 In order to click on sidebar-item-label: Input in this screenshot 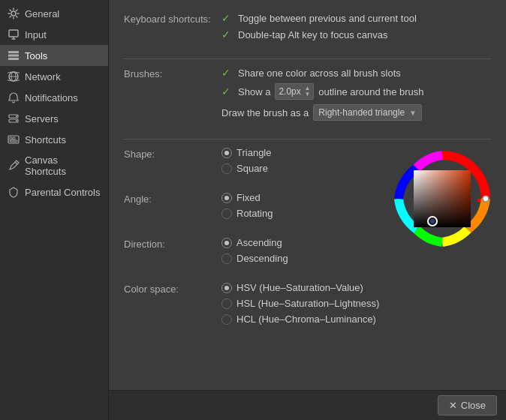, I will do `click(36, 34)`.